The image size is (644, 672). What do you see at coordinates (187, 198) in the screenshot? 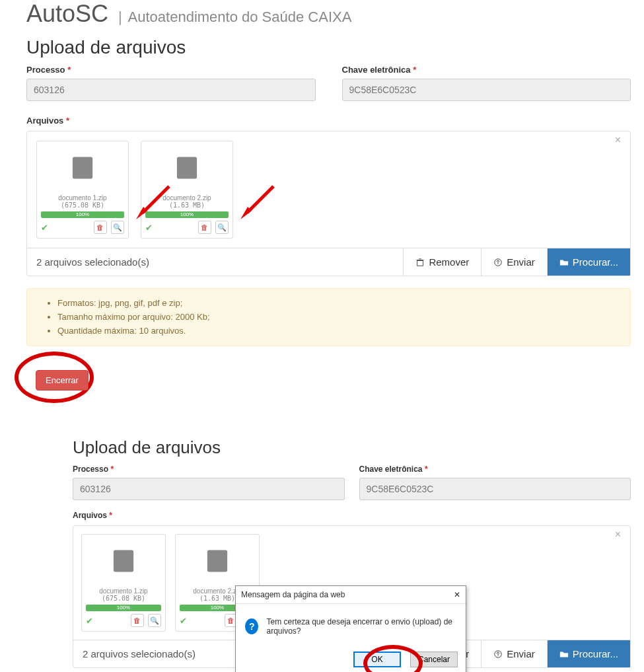
I see `file-name: documento 2.zip` at bounding box center [187, 198].